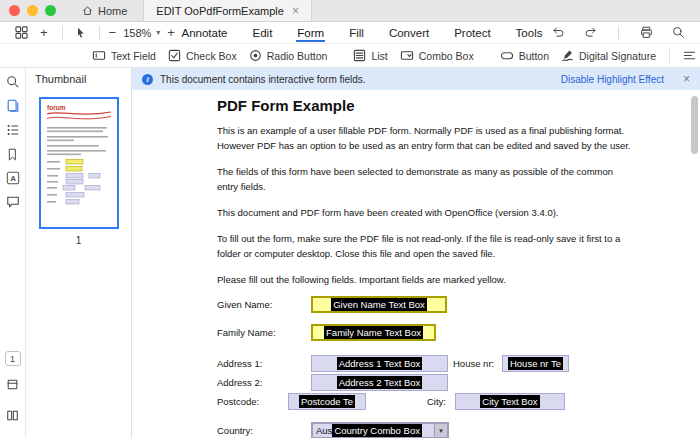  What do you see at coordinates (13, 130) in the screenshot?
I see `outline-panel-icon` at bounding box center [13, 130].